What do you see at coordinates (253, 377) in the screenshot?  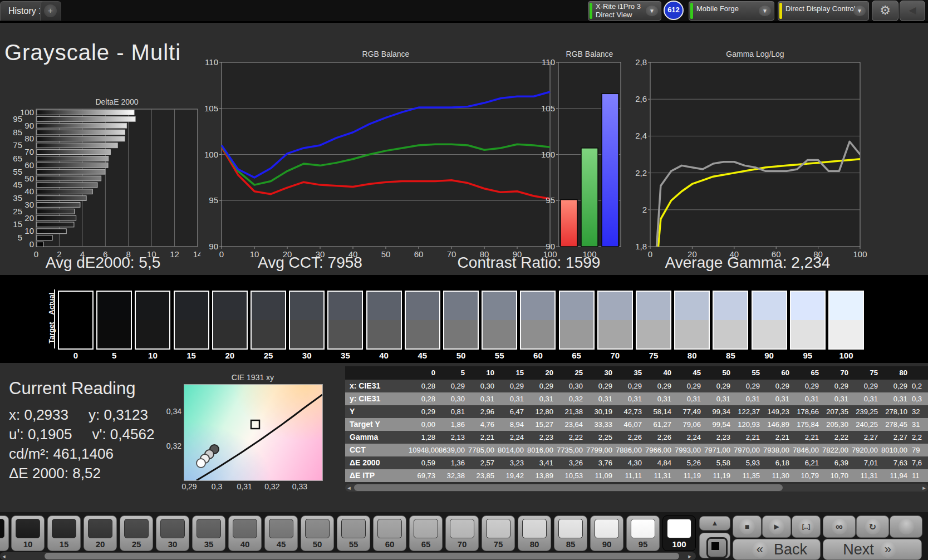 I see `cie-chart-title: CIE 1931 xy` at bounding box center [253, 377].